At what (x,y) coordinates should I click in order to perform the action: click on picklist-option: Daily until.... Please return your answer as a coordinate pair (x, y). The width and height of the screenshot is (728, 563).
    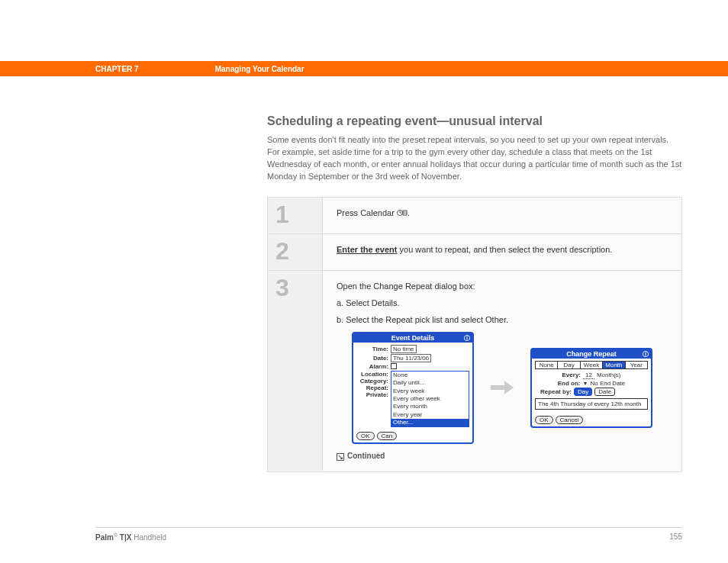
    Looking at the image, I should click on (430, 383).